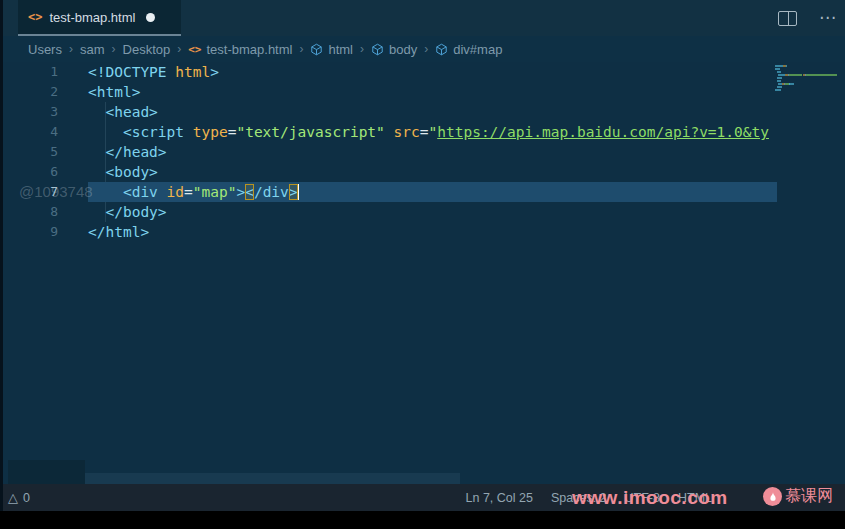 The height and width of the screenshot is (529, 845). What do you see at coordinates (147, 50) in the screenshot?
I see `breadcrumb-item-desktop: Desktop` at bounding box center [147, 50].